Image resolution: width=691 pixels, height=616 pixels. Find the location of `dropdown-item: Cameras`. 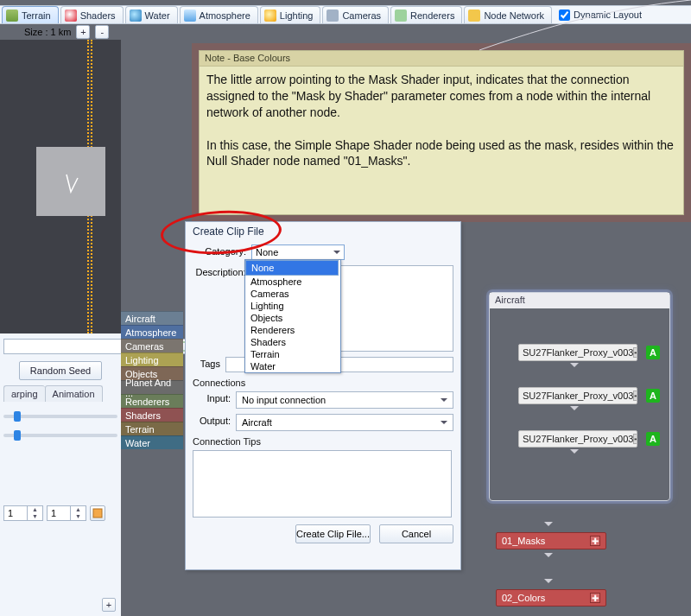

dropdown-item: Cameras is located at coordinates (293, 294).